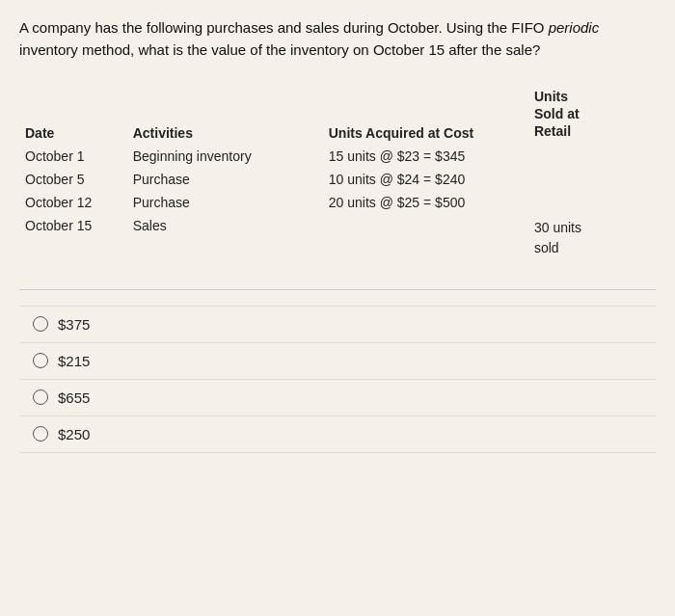 This screenshot has width=675, height=616. I want to click on date-cell: October 5, so click(73, 179).